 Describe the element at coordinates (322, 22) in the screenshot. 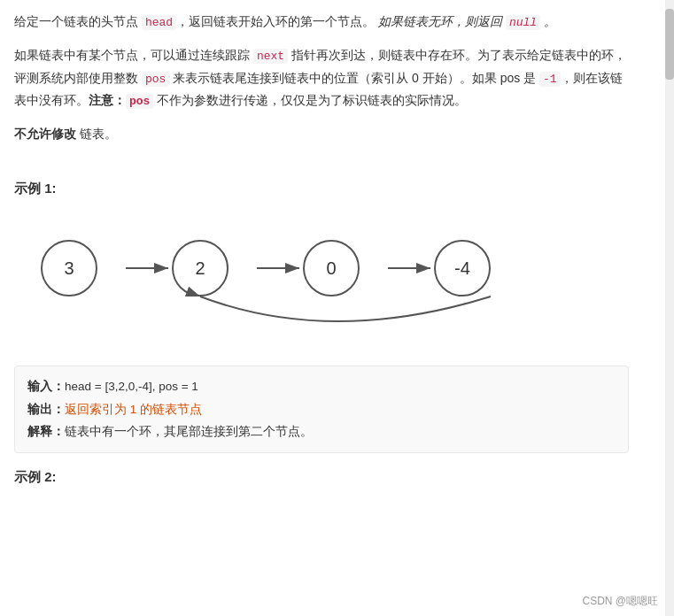

I see `paragraph-1: 给定一个链表的头节点 head，返回链表开始入环的第一个节点。 如果链表无环，则…` at that location.